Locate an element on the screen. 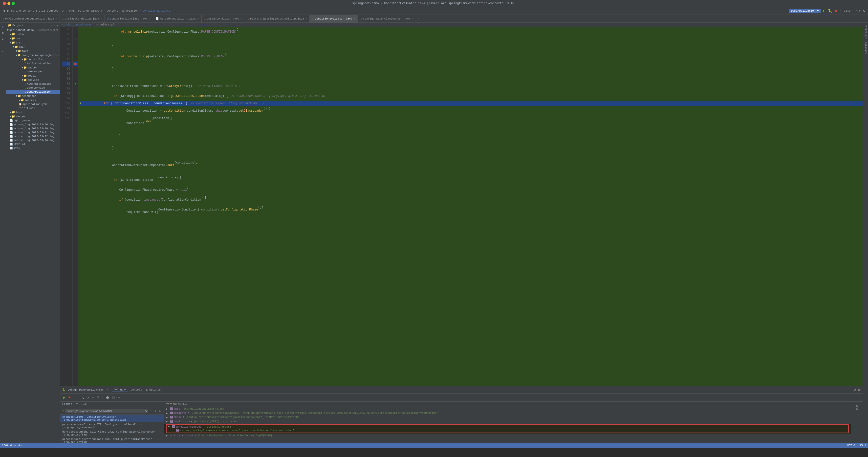  tree-src: ▼ 📁 src is located at coordinates (33, 42).